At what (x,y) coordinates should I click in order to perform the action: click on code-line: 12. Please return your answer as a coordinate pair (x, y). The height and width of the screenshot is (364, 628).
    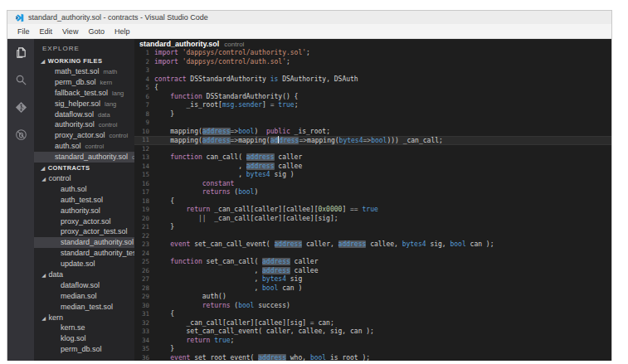
    Looking at the image, I should click on (373, 149).